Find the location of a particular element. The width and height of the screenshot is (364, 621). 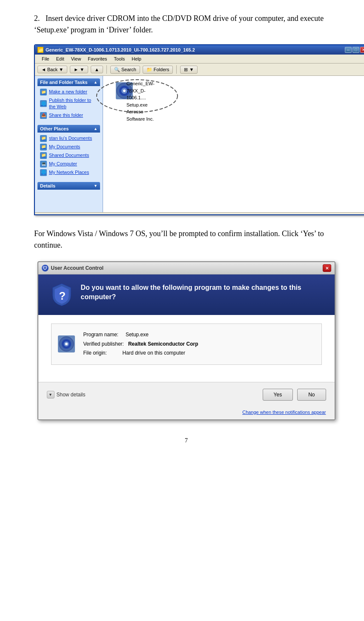

search-button: 🔍 Search is located at coordinates (125, 70).